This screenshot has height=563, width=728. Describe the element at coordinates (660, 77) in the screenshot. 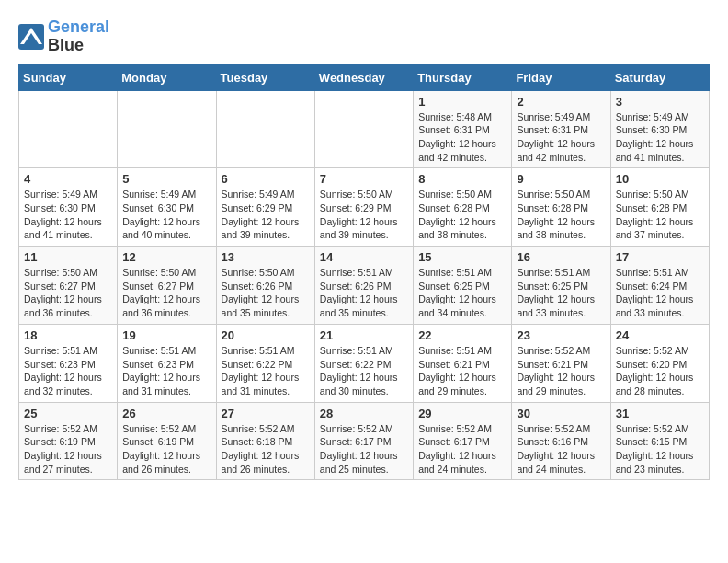

I see `day-header-saturday: Saturday` at that location.